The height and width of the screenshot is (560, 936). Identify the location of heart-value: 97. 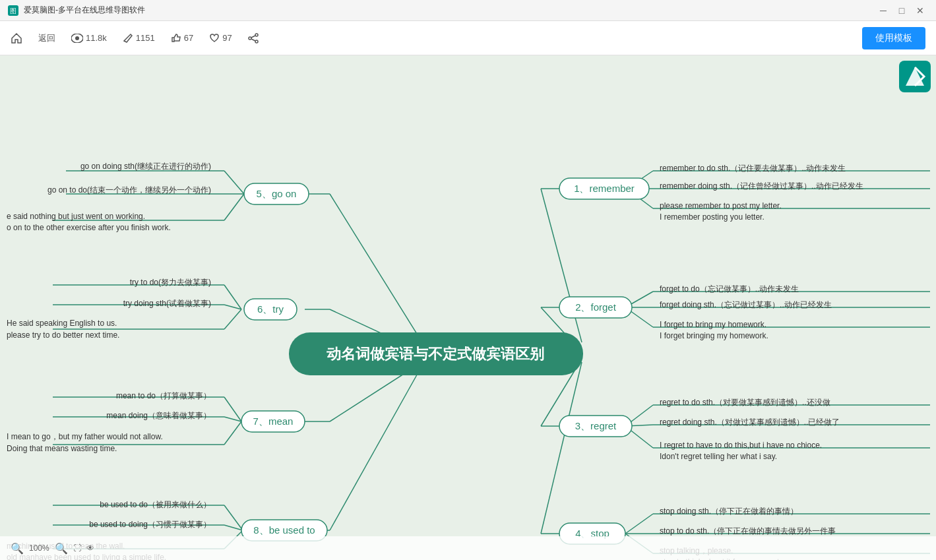
(227, 38).